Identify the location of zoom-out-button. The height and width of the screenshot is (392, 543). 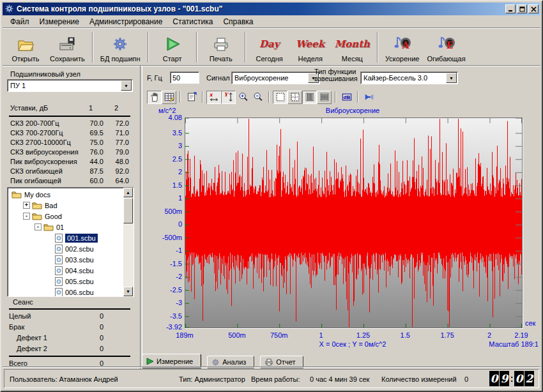
(258, 97).